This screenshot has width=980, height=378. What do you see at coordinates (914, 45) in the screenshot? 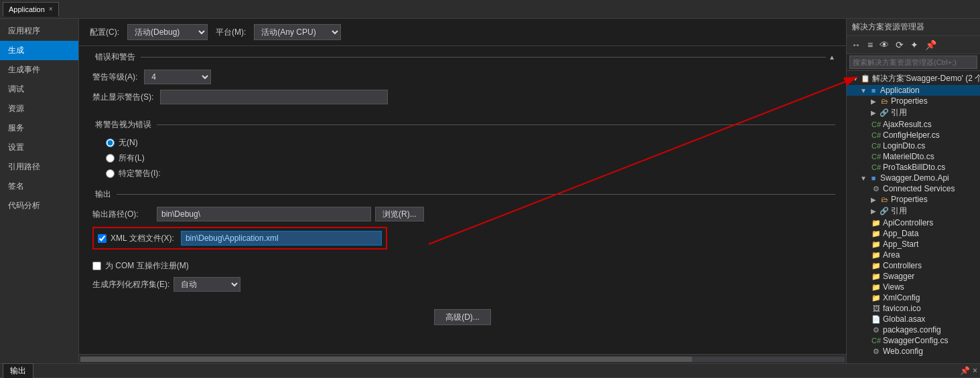
I see `toolbar-btn-5: ✦` at bounding box center [914, 45].